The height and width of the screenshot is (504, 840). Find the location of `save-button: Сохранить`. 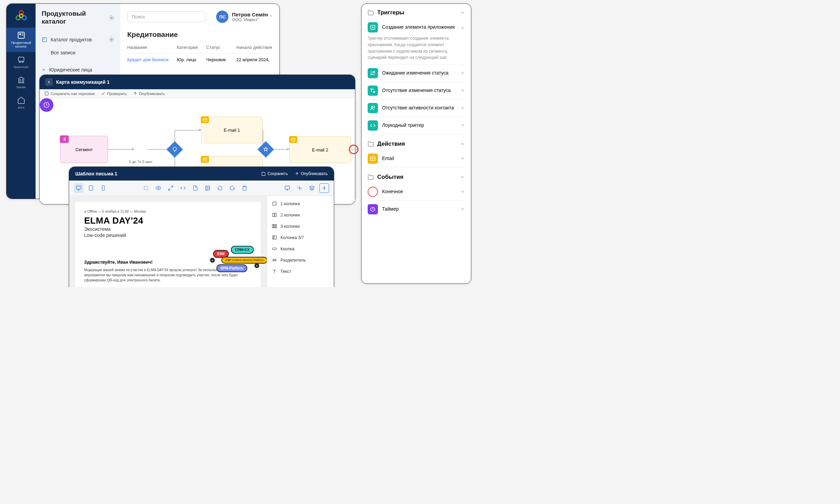

save-button: Сохранить is located at coordinates (275, 174).